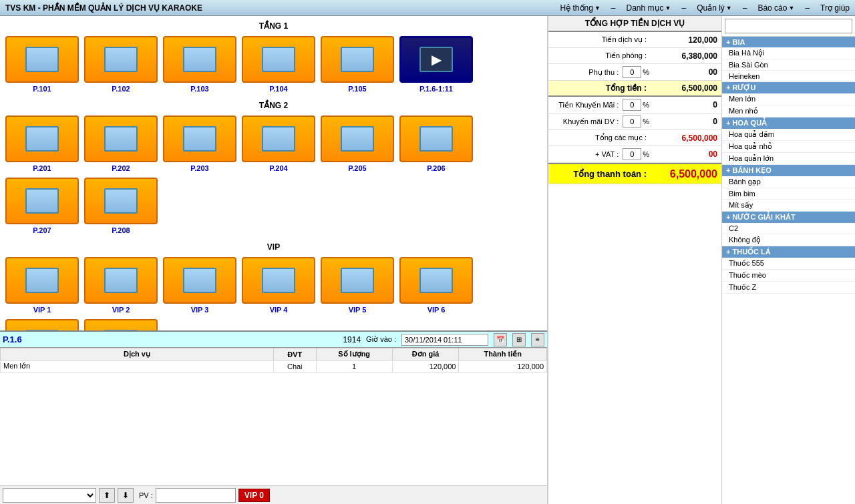 The height and width of the screenshot is (504, 855). Describe the element at coordinates (500, 340) in the screenshot. I see `calendar-button: 📅` at that location.